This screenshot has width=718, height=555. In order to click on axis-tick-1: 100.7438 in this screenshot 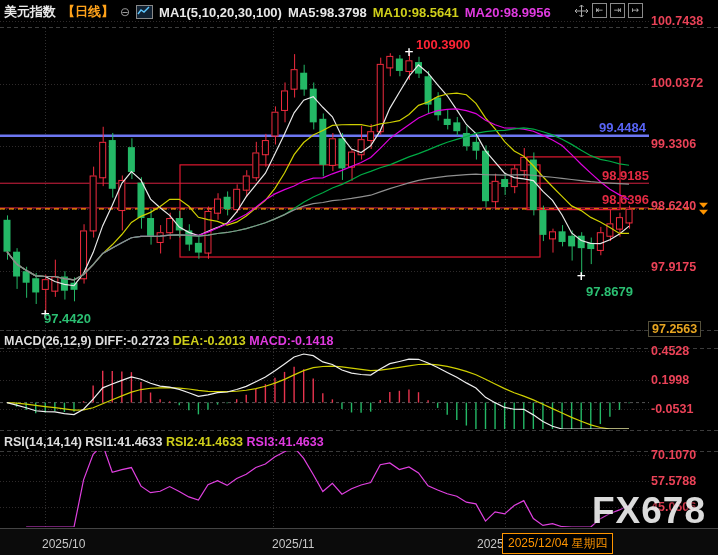, I will do `click(677, 21)`.